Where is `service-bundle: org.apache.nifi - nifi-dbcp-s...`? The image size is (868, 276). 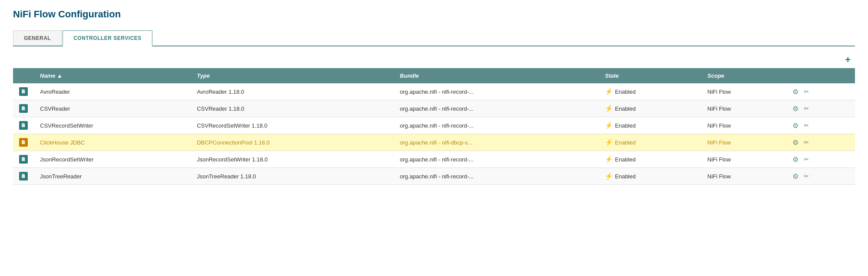
service-bundle: org.apache.nifi - nifi-dbcp-s... is located at coordinates (496, 142).